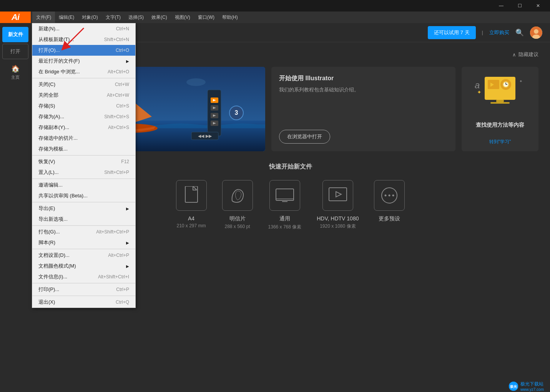 The image size is (550, 392). Describe the element at coordinates (159, 17) in the screenshot. I see `menu-effect: 效果(C)` at that location.